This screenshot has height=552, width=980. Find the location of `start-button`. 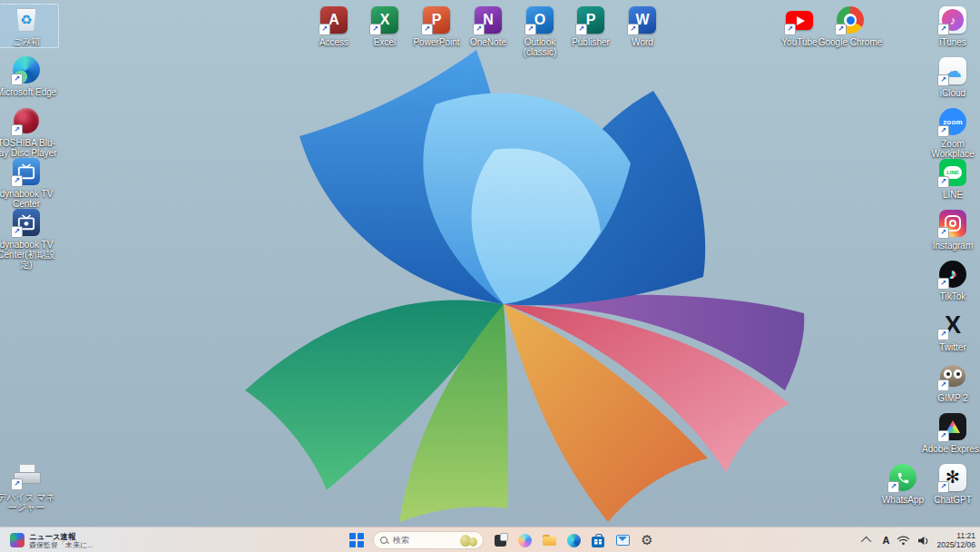

start-button is located at coordinates (357, 540).